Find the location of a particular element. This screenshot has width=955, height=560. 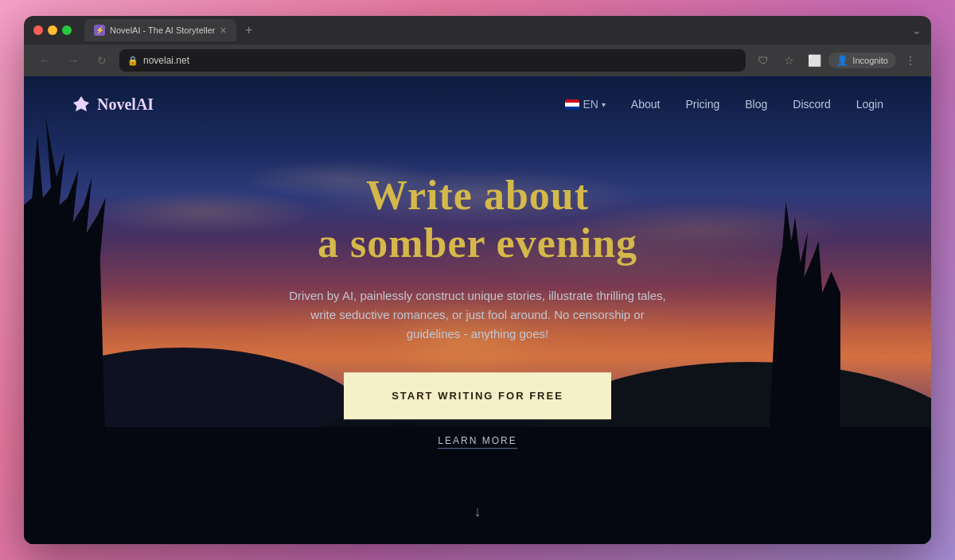

nav-about: About is located at coordinates (646, 104).